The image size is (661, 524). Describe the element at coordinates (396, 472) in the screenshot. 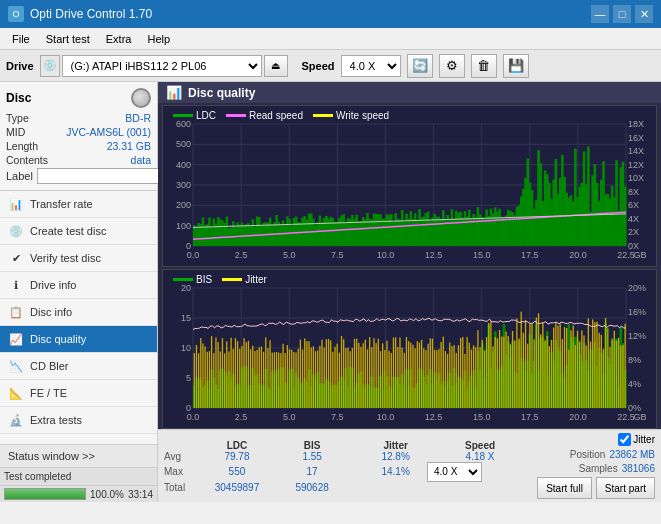

I see `stats-max-jitter: 14.1%` at that location.